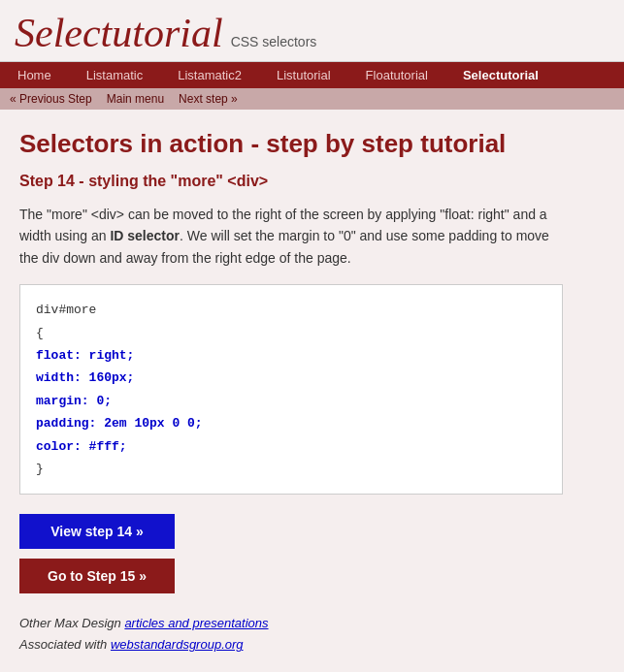 Image resolution: width=624 pixels, height=672 pixels. I want to click on code-line-8: }, so click(40, 469).